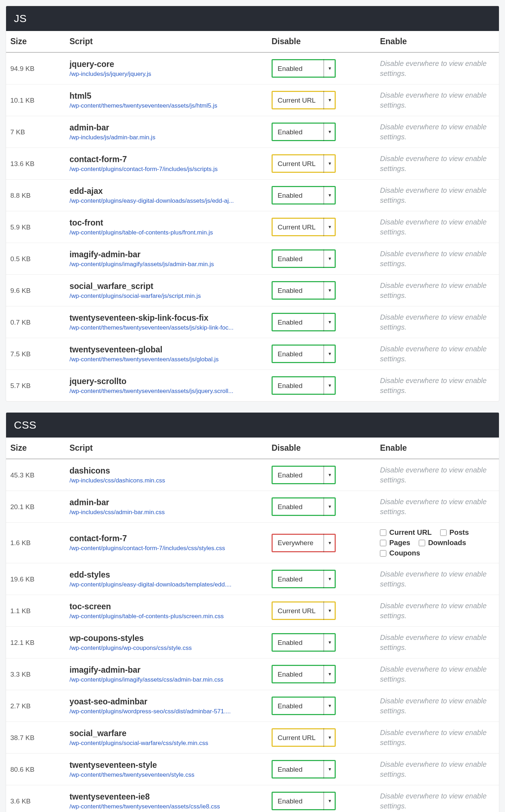 Image resolution: width=505 pixels, height=812 pixels. What do you see at coordinates (252, 164) in the screenshot?
I see `table-row: 13.6 KBcontact-form-7/wp-content/plugins…` at bounding box center [252, 164].